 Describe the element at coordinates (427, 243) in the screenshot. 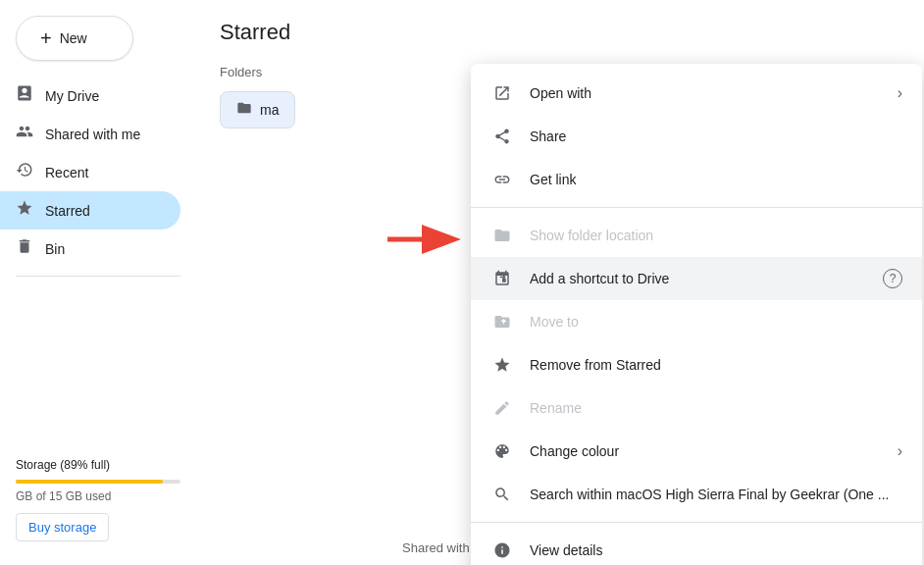

I see `red-arrow` at that location.